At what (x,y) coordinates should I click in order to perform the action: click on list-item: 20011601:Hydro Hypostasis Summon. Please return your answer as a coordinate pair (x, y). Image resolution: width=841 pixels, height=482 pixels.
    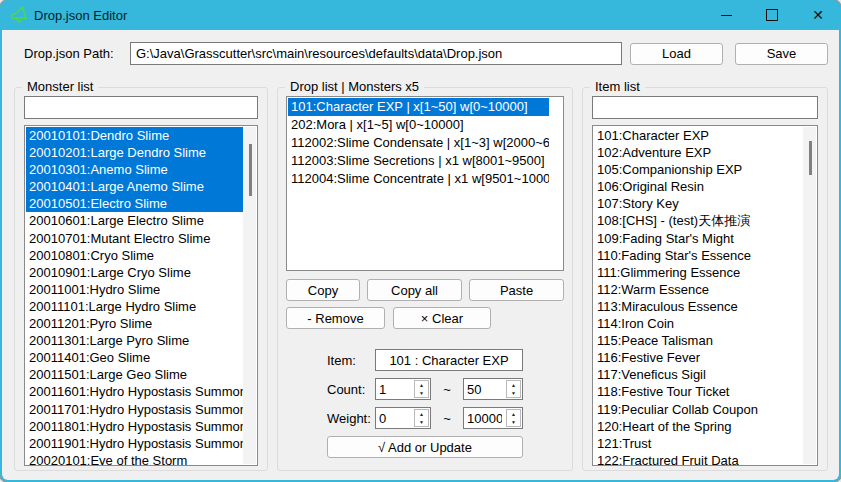
    Looking at the image, I should click on (134, 392).